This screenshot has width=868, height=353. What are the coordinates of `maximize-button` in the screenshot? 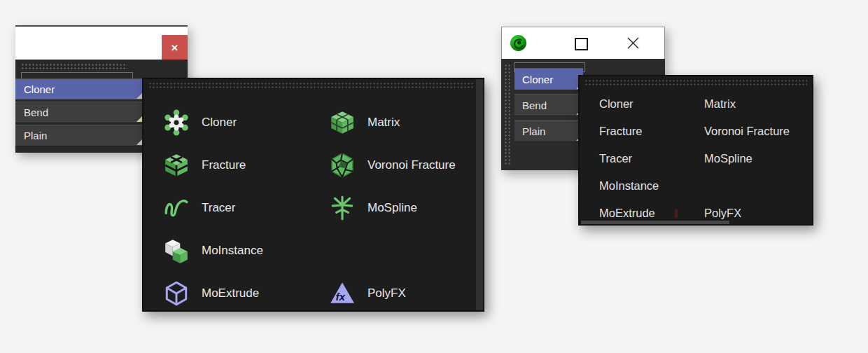 It's located at (581, 44).